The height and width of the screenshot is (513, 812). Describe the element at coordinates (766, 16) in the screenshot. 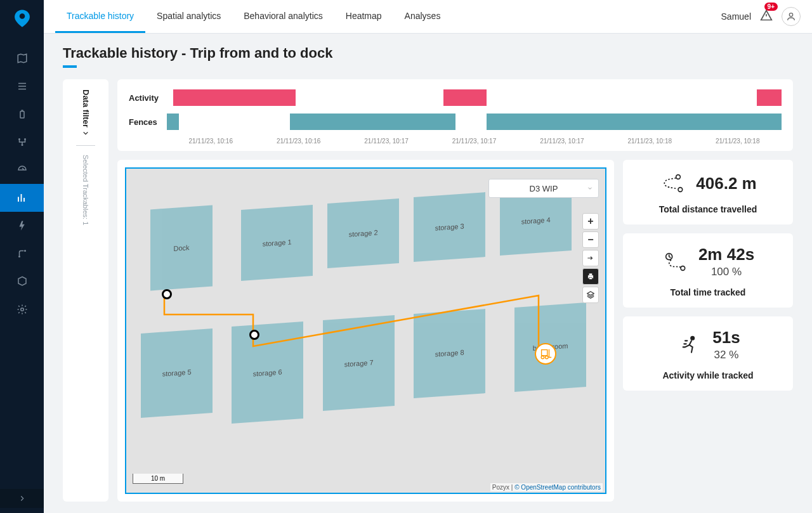

I see `alerts-button: 9+` at that location.